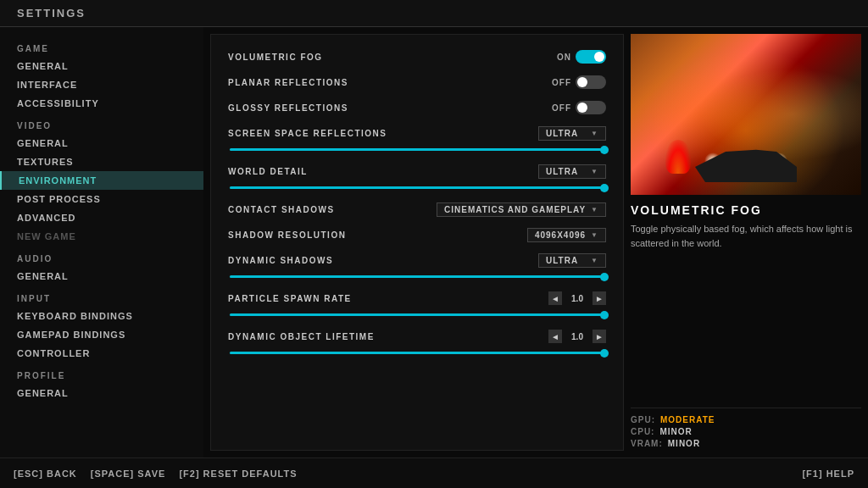  I want to click on slider-fill-particle-spawn-rate, so click(417, 315).